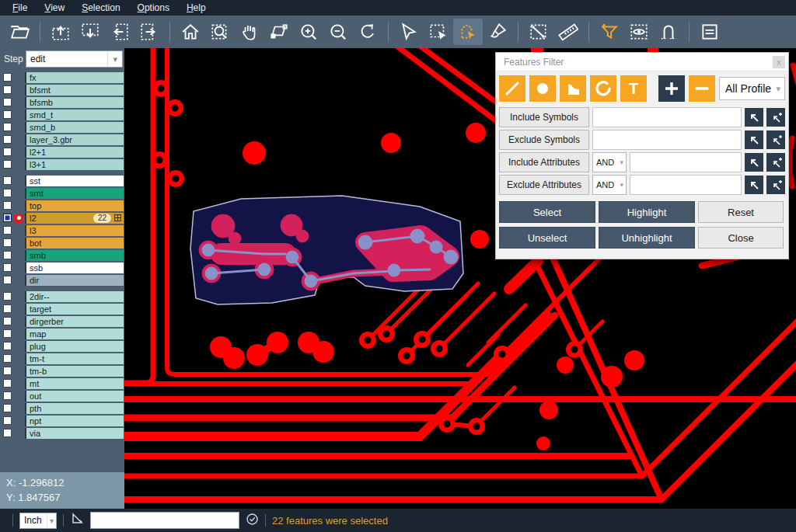 This screenshot has width=796, height=532. I want to click on layer-name-chip: bfsmt, so click(75, 90).